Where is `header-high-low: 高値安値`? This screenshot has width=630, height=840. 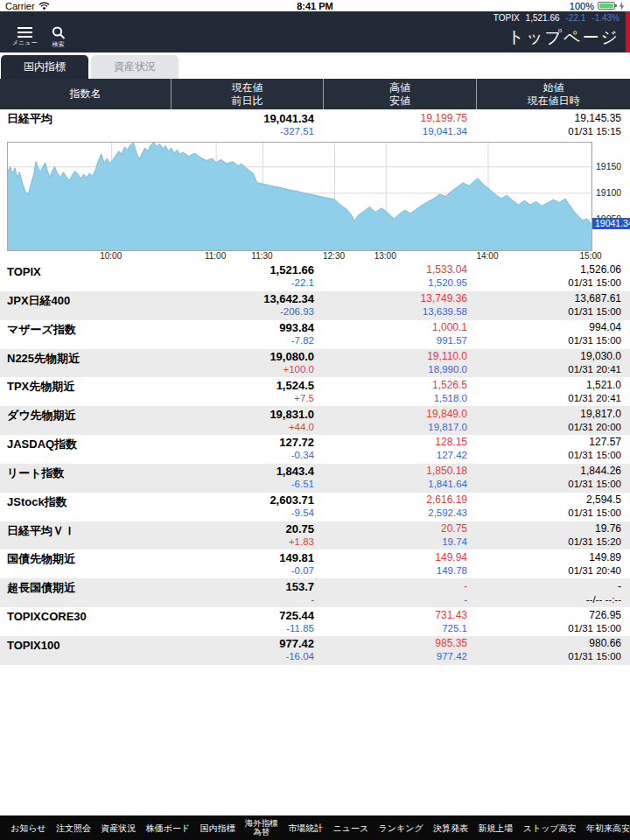 header-high-low: 高値安値 is located at coordinates (399, 94).